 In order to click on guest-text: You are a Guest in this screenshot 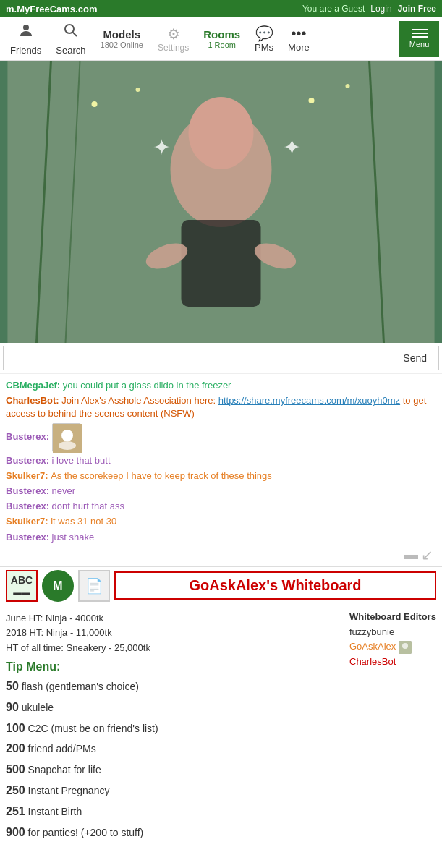, I will do `click(333, 9)`.